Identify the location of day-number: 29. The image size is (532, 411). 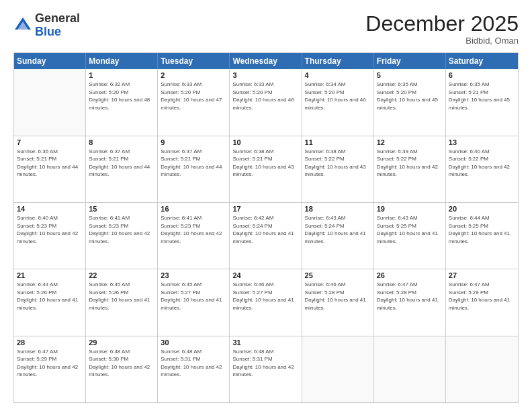
(122, 342).